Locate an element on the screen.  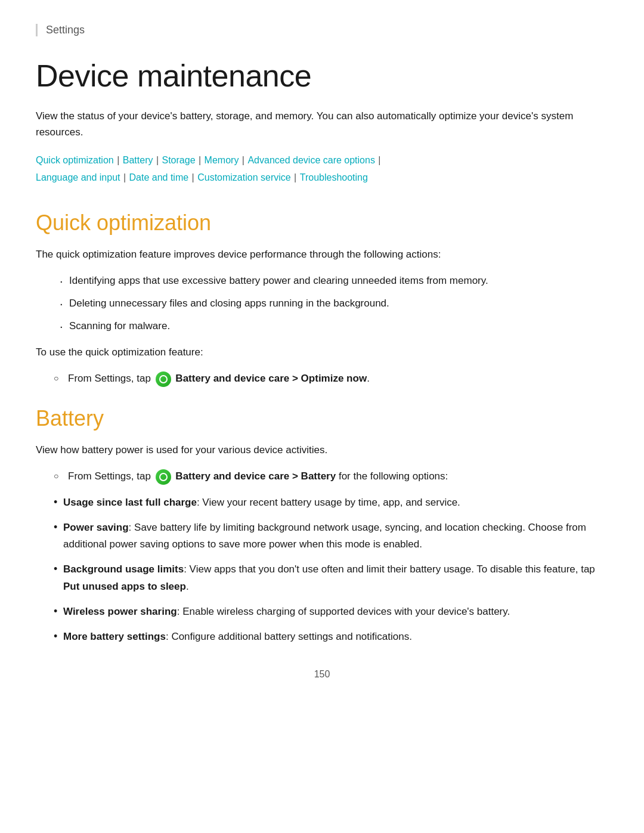
list-item: Identifying apps that use excessive batt… is located at coordinates (334, 281).